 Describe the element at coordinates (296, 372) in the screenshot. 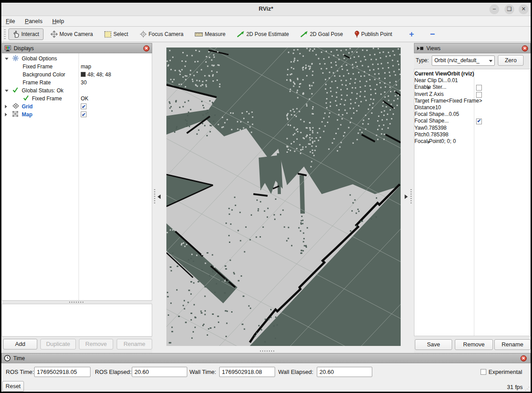

I see `time-field-label: Wall Elapsed:` at that location.